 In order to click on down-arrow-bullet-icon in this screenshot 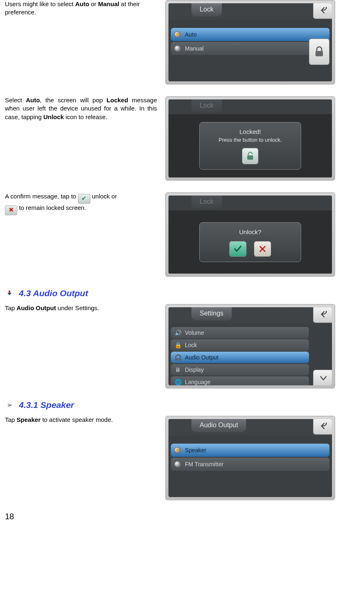, I will do `click(9, 293)`.